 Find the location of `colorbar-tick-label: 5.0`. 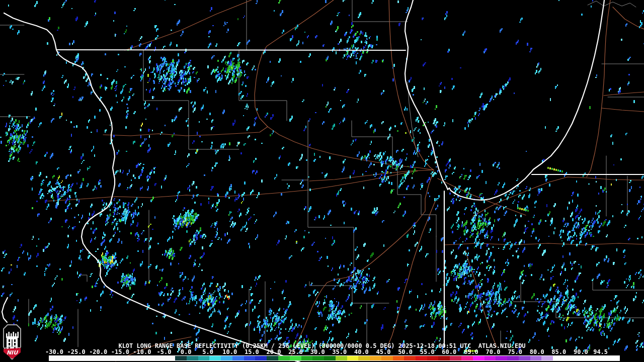

colorbar-tick-label: 5.0 is located at coordinates (208, 352).